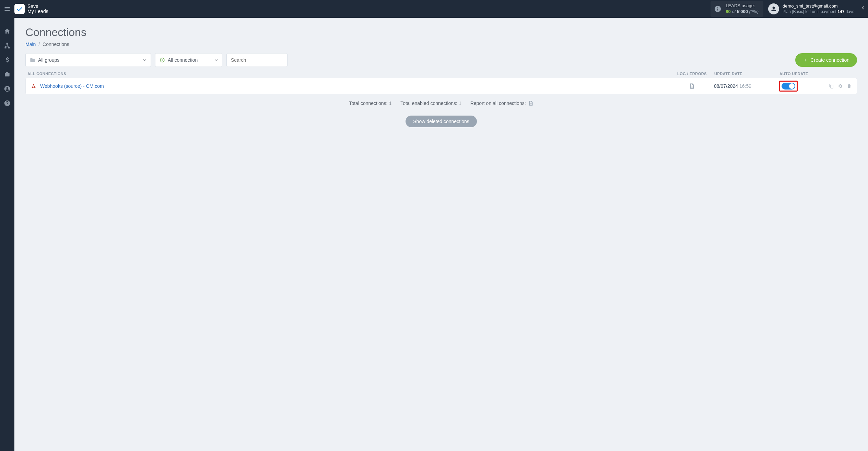  Describe the element at coordinates (441, 32) in the screenshot. I see `page-title: Connections` at that location.